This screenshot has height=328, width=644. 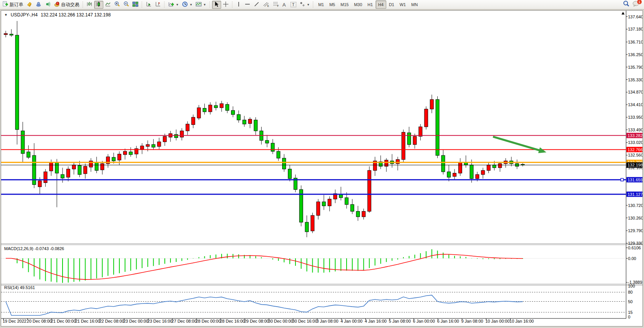 What do you see at coordinates (99, 5) in the screenshot?
I see `candlestick-chart-button` at bounding box center [99, 5].